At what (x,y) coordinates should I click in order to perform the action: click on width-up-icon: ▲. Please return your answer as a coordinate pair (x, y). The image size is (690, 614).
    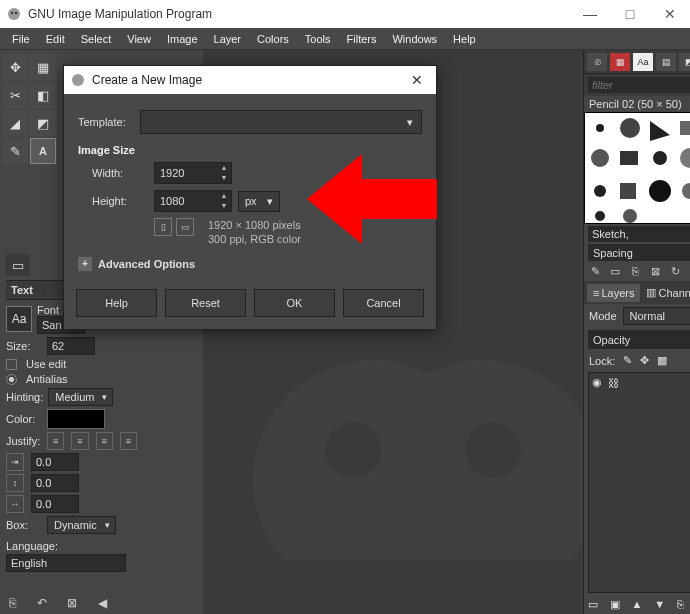
    Looking at the image, I should click on (224, 168).